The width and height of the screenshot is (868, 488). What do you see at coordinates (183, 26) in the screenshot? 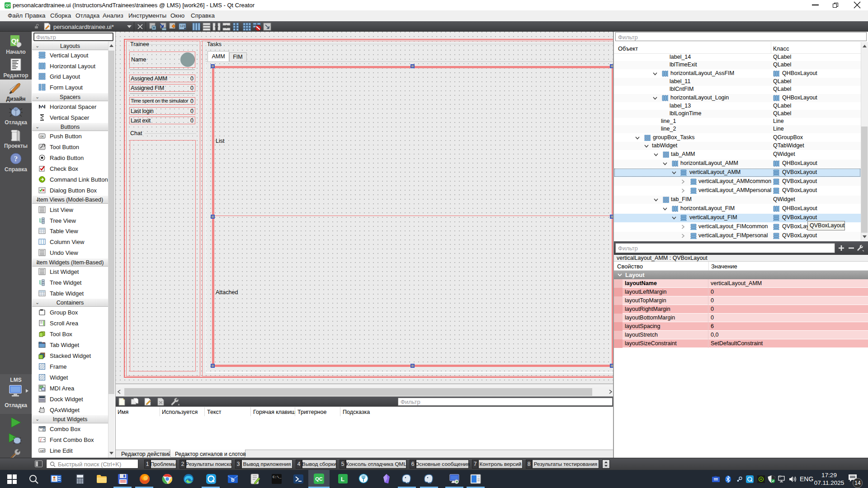
I see `svg-text: 123` at bounding box center [183, 26].